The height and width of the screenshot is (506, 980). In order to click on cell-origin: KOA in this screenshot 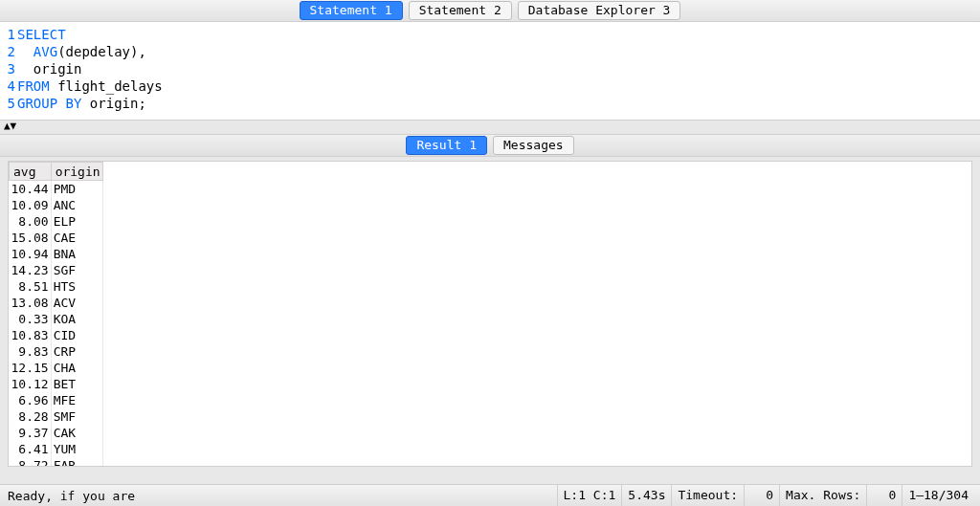, I will do `click(77, 319)`.